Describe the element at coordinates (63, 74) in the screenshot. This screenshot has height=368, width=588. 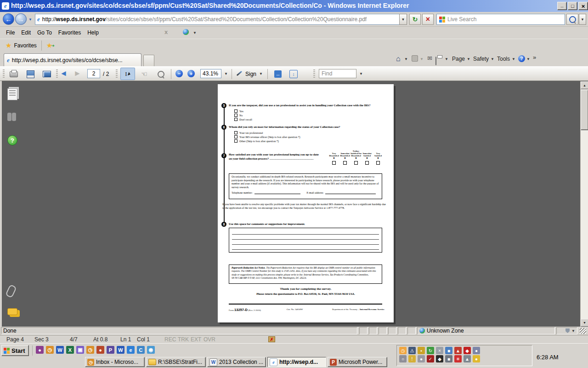
I see `previous-page-button: ◄` at that location.